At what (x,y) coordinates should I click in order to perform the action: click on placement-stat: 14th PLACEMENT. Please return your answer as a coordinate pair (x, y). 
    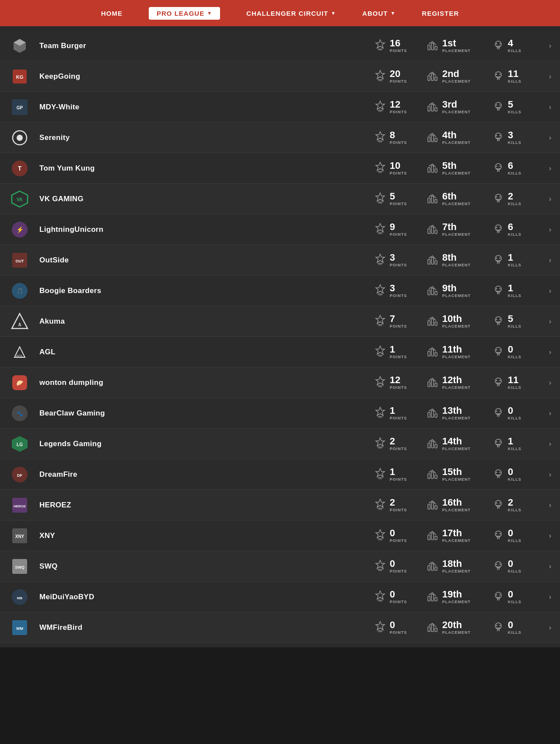
    Looking at the image, I should click on (453, 444).